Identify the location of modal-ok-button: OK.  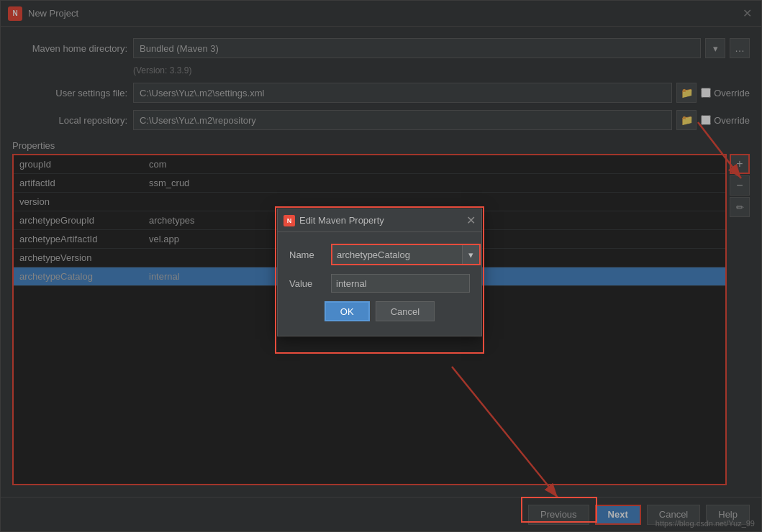
(347, 311).